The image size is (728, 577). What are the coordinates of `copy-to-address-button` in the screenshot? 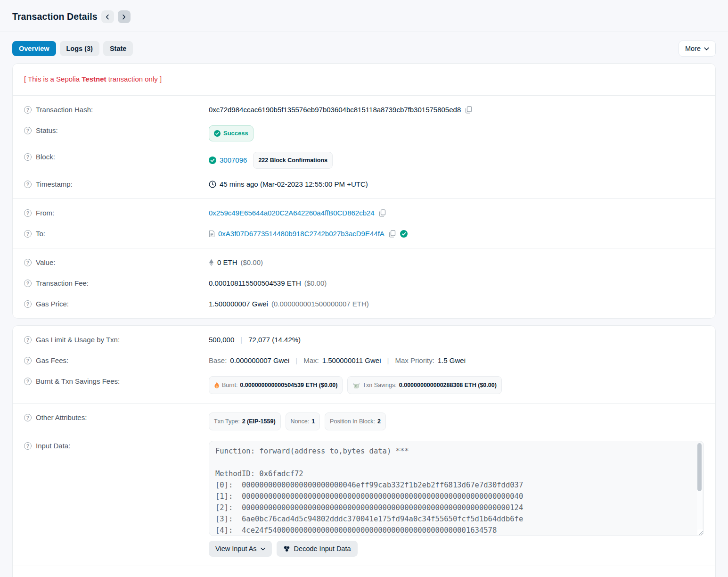 It's located at (392, 234).